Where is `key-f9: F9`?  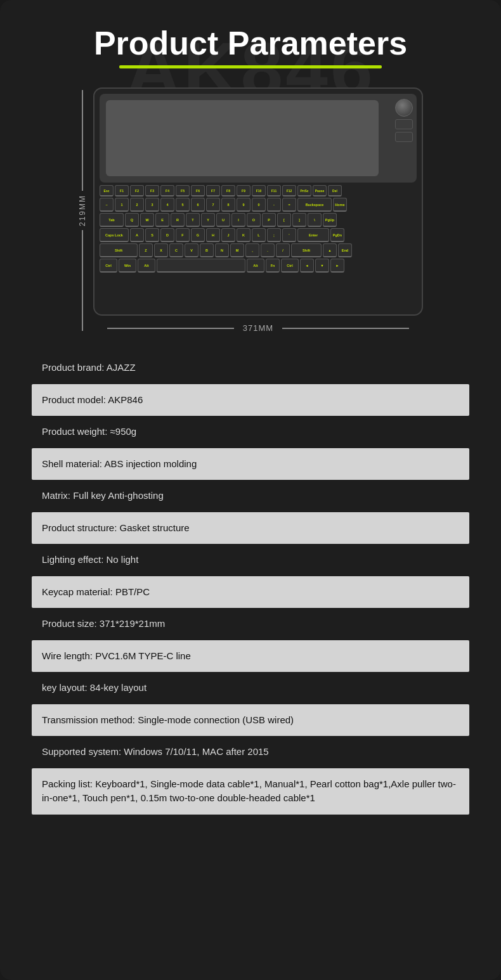 key-f9: F9 is located at coordinates (244, 191).